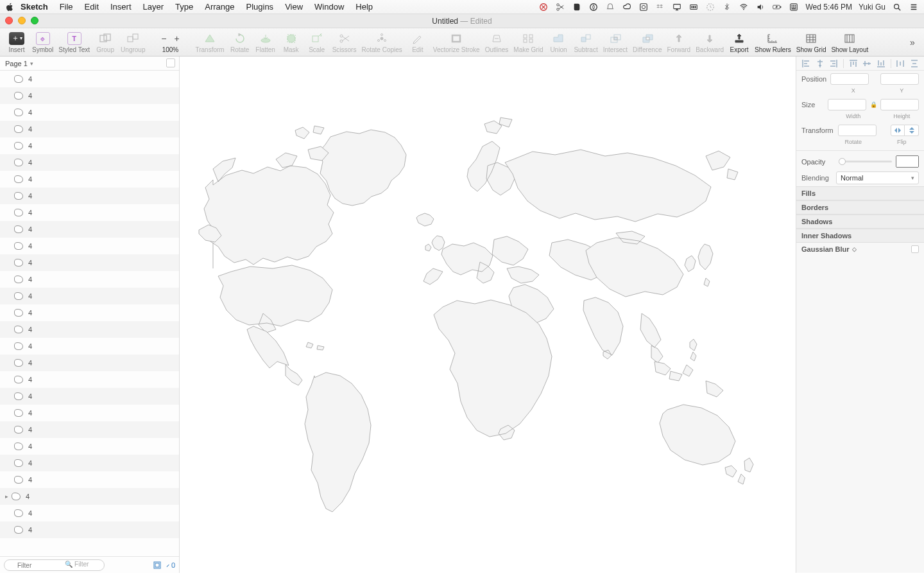  What do you see at coordinates (900, 64) in the screenshot?
I see `distribute-h-icon` at bounding box center [900, 64].